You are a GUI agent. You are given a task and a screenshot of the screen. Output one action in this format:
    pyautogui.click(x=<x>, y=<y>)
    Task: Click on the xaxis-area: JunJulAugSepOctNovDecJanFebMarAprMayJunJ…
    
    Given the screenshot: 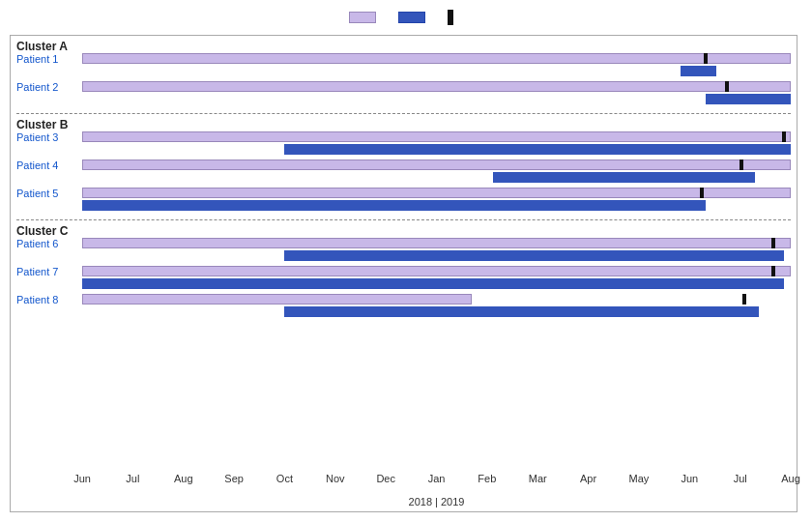 What is the action you would take?
    pyautogui.click(x=404, y=490)
    